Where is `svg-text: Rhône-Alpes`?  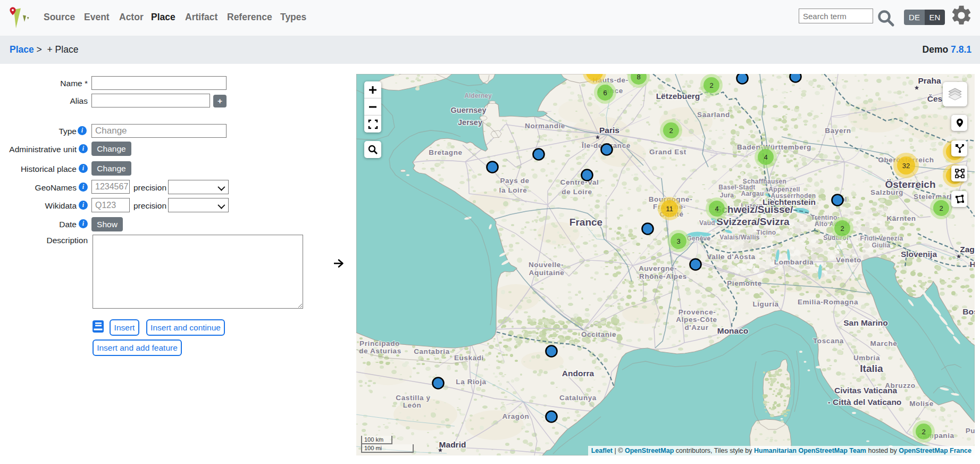
svg-text: Rhône-Alpes is located at coordinates (663, 277).